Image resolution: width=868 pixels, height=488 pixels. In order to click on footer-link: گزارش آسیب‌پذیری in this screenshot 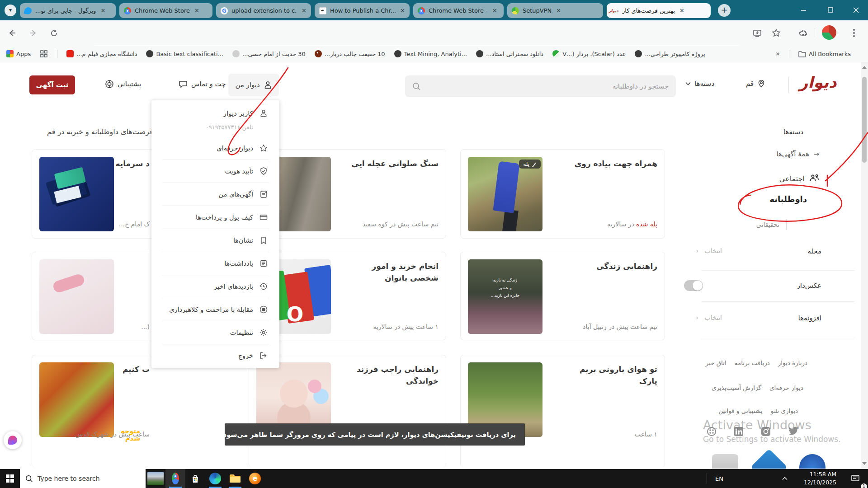, I will do `click(736, 388)`.